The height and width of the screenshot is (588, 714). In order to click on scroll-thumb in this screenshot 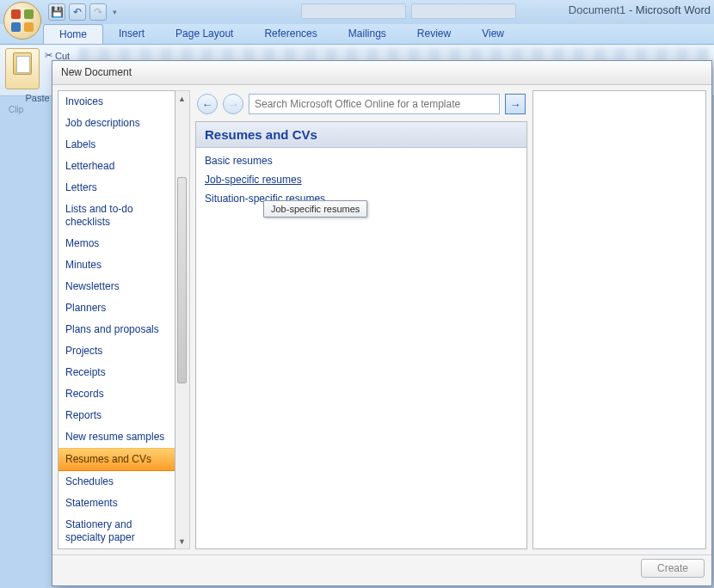, I will do `click(182, 280)`.